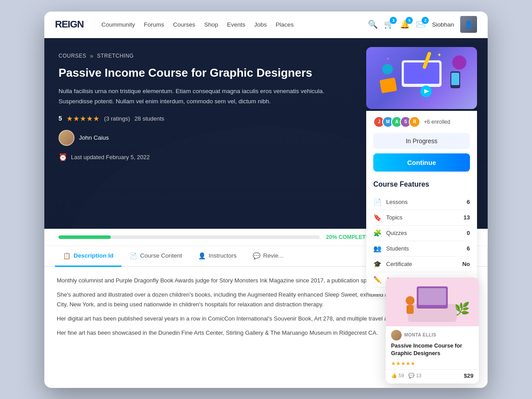 The width and height of the screenshot is (532, 399). I want to click on nav-links: Coummunity Forums Courses Shop Events Jo…, so click(230, 25).